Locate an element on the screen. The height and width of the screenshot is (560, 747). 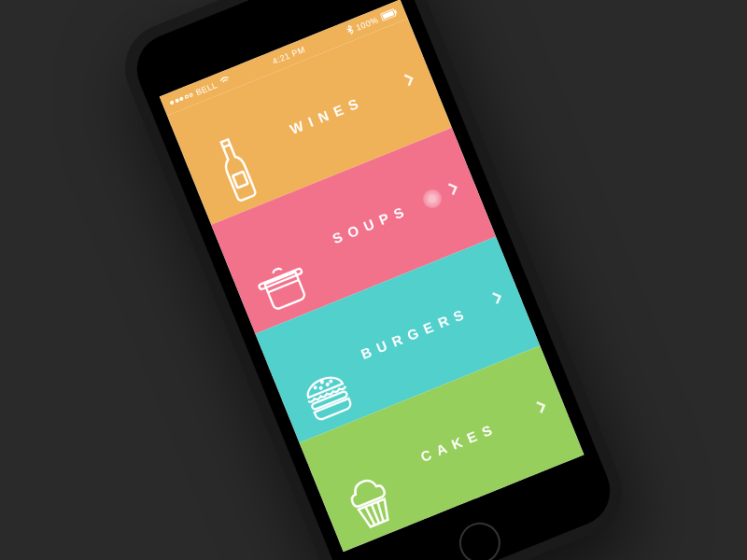
battery-icon is located at coordinates (388, 15).